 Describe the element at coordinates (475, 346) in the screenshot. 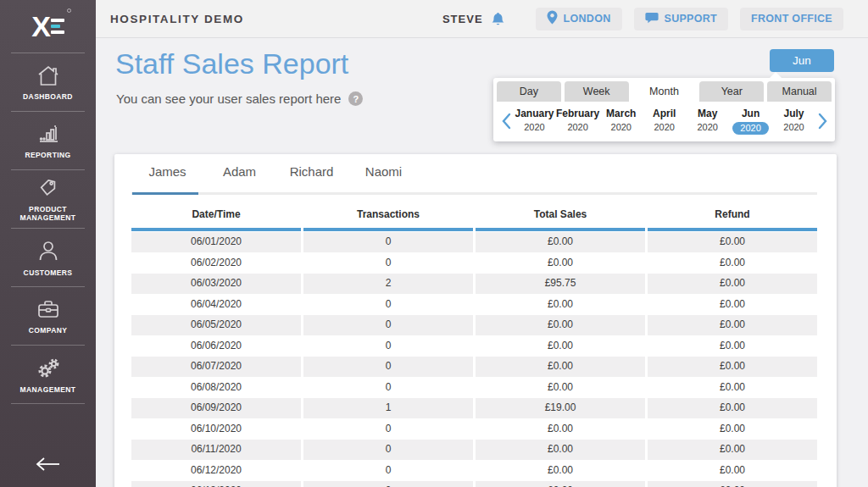

I see `table-row: 06/06/20200£0.00£0.00` at that location.